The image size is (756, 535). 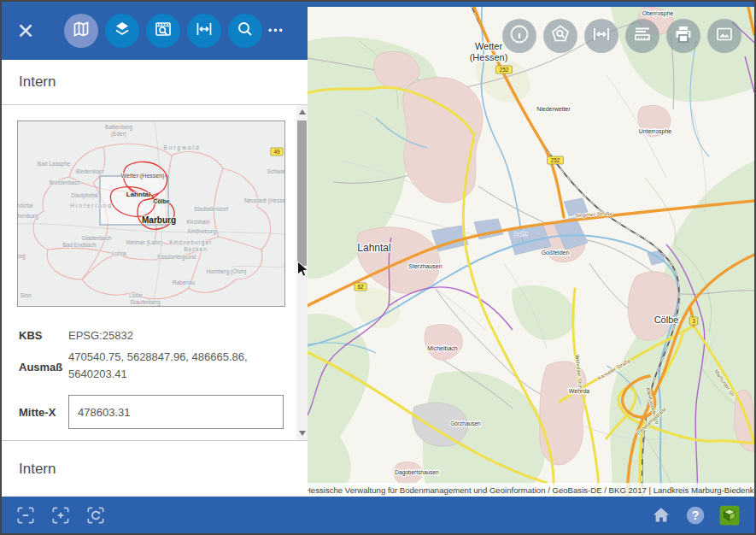 What do you see at coordinates (277, 152) in the screenshot?
I see `svg-text: 49` at bounding box center [277, 152].